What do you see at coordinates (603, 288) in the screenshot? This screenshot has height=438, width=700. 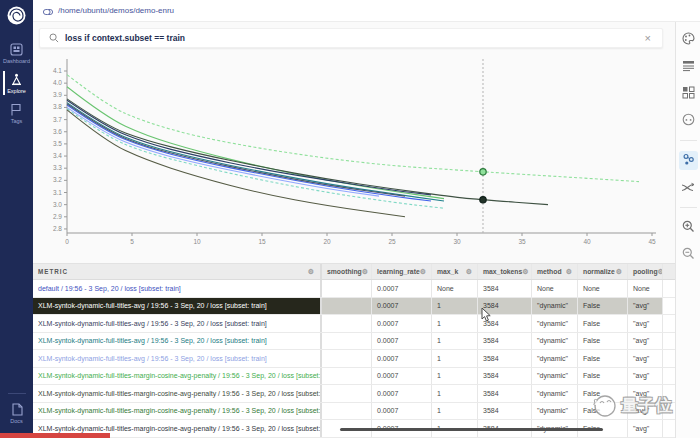 I see `value-cell-normalize: None` at bounding box center [603, 288].